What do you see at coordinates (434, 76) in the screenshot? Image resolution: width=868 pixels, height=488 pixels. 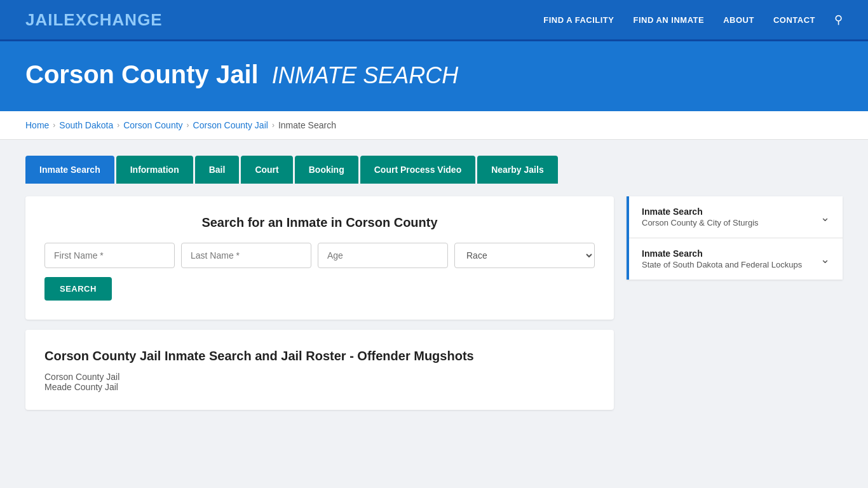 I see `hero-banner: Corson County Jail INMATE SEARCH` at bounding box center [434, 76].